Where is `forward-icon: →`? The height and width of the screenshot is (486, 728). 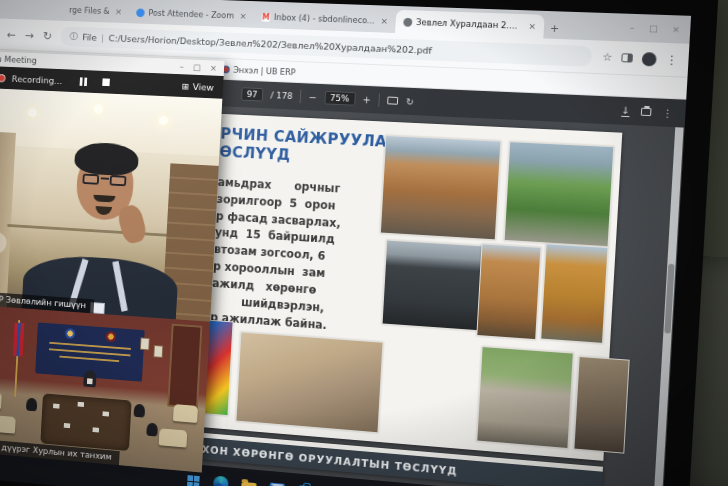 forward-icon: → is located at coordinates (29, 34).